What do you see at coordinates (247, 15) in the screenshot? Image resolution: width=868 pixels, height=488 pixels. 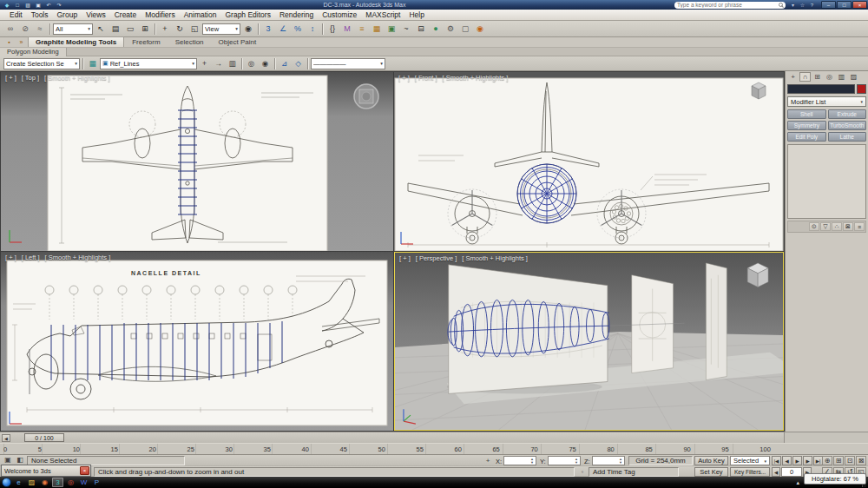 I see `menu-graph-editors: Graph Editors` at bounding box center [247, 15].